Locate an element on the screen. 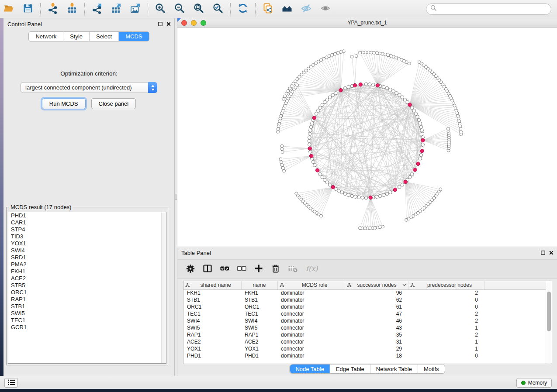  table-cell: 0 is located at coordinates (446, 307).